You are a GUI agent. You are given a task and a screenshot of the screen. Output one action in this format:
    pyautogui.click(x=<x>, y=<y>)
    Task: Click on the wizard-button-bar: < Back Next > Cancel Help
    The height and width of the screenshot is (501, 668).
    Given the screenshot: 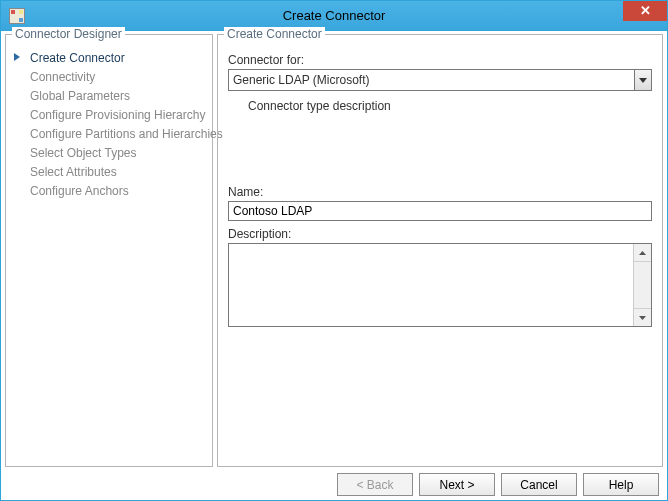 What is the action you would take?
    pyautogui.click(x=334, y=482)
    